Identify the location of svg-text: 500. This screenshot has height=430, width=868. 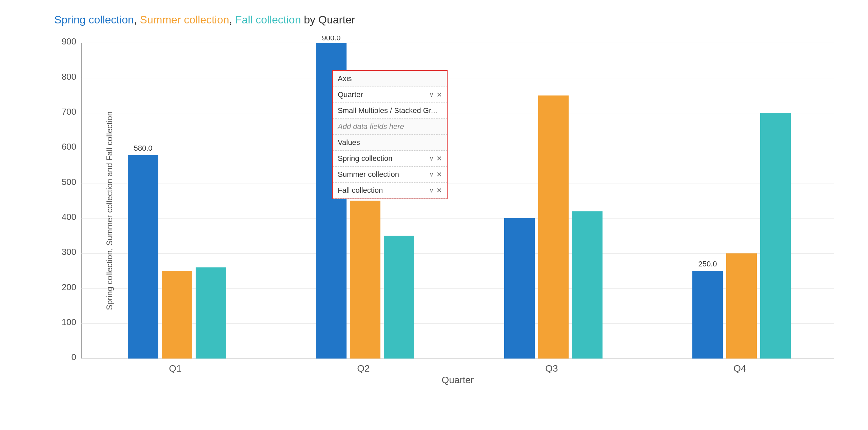
(69, 182).